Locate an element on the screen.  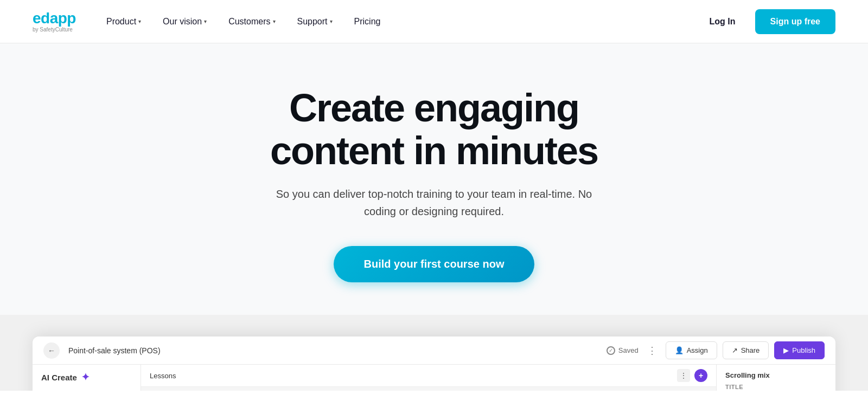
back-arrow-icon: ← is located at coordinates (52, 351).